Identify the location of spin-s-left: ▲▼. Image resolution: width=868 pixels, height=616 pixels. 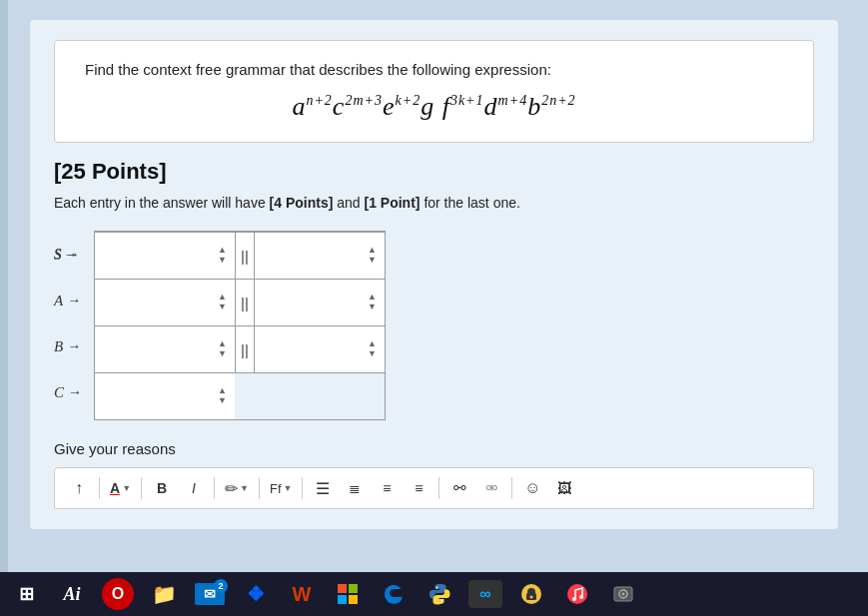
(222, 256).